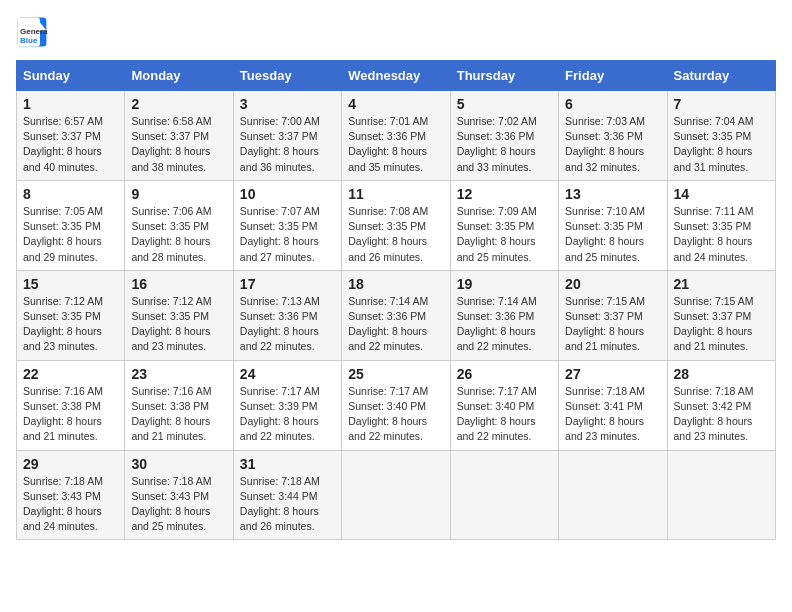  What do you see at coordinates (178, 284) in the screenshot?
I see `day-number: 16` at bounding box center [178, 284].